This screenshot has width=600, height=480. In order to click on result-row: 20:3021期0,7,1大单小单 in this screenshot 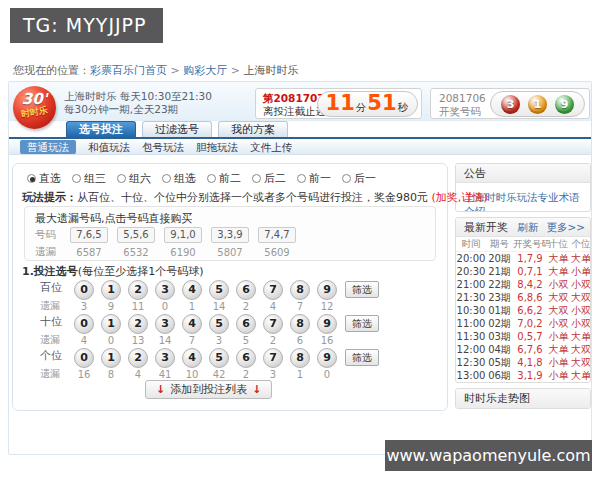, I will do `click(524, 272)`.